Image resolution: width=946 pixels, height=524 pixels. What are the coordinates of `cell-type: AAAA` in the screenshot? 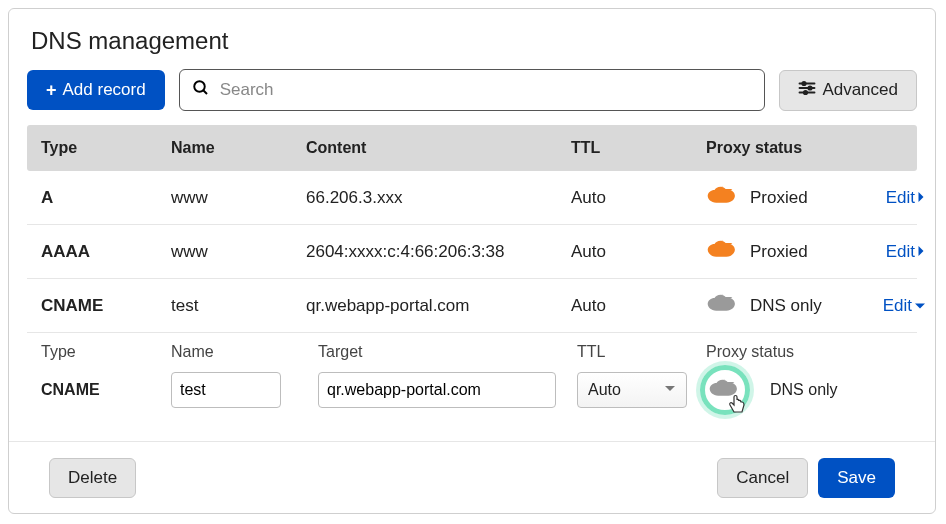 It's located at (106, 252).